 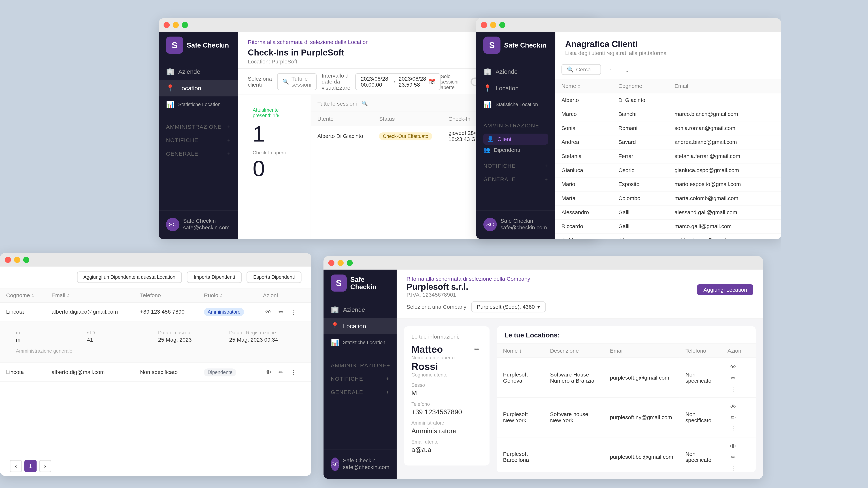 I want to click on import-dipendenti-btn: Importa Dipendenti, so click(x=214, y=277).